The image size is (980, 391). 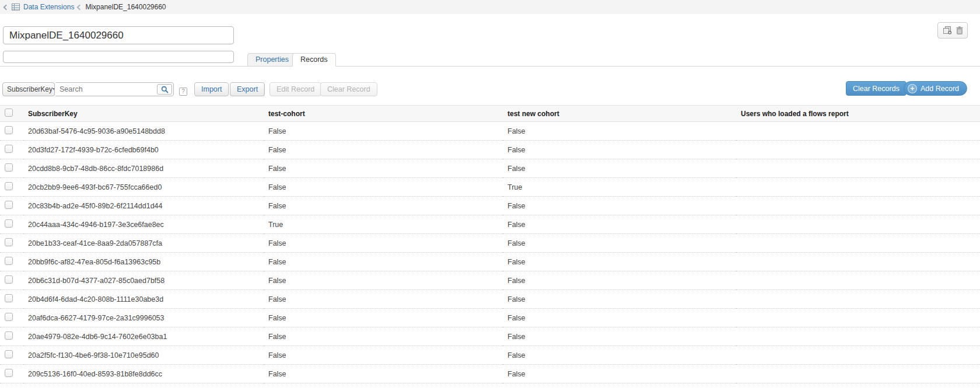 What do you see at coordinates (144, 299) in the screenshot?
I see `cell-subscriber-key: 20b4d6f4-6dad-4c20-808b-1111e30abe3d` at bounding box center [144, 299].